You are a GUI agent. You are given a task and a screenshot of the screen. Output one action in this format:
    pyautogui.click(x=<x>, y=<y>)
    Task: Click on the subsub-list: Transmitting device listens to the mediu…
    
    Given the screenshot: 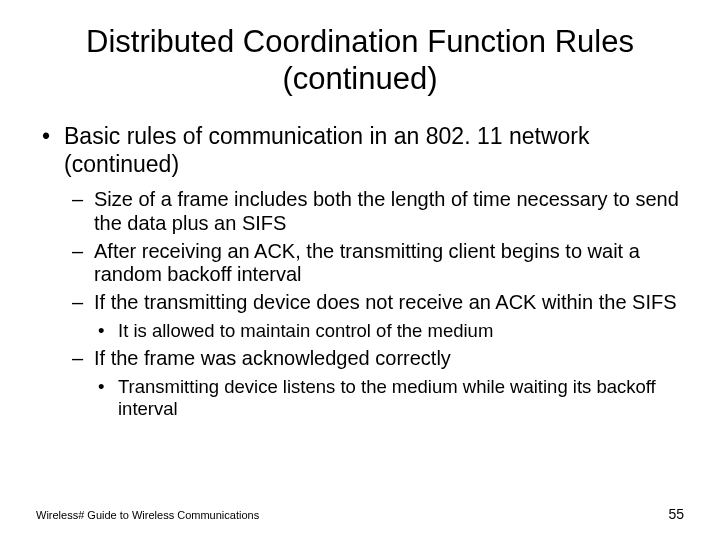 What is the action you would take?
    pyautogui.click(x=389, y=398)
    